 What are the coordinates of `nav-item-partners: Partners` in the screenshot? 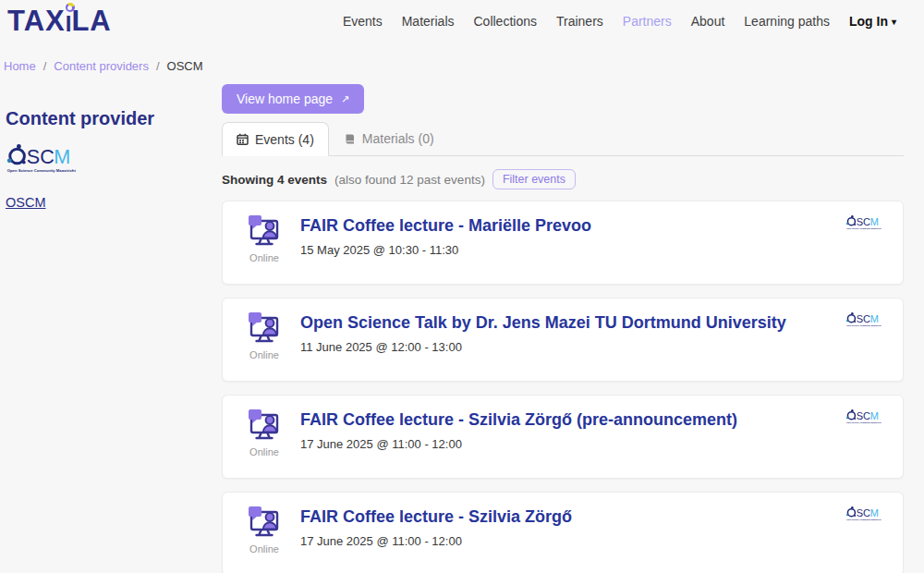 It's located at (647, 21).